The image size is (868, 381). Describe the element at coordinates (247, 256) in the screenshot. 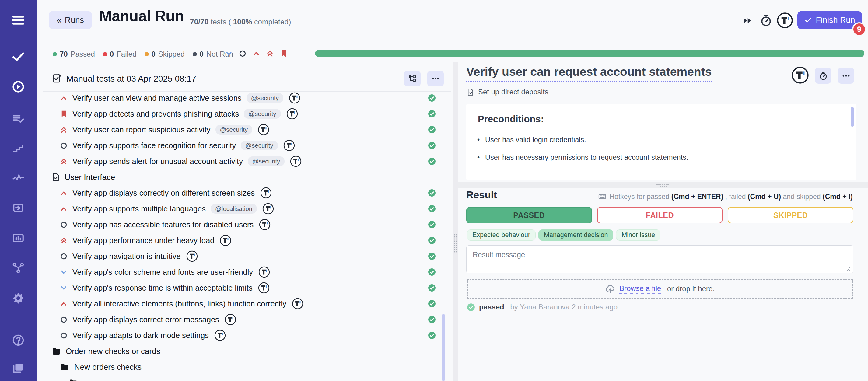

I see `test-row: Verify app navigation is intuitive` at that location.